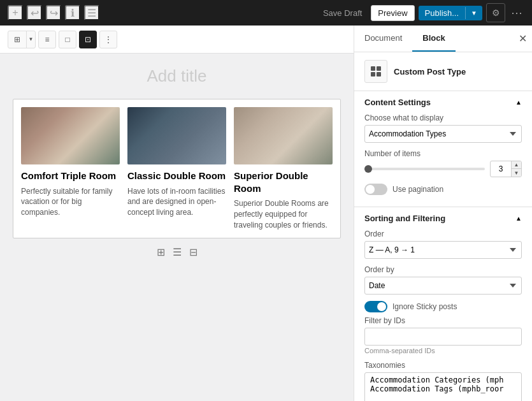 The image size is (532, 401). Describe the element at coordinates (496, 13) in the screenshot. I see `settings-button: ⚙` at that location.